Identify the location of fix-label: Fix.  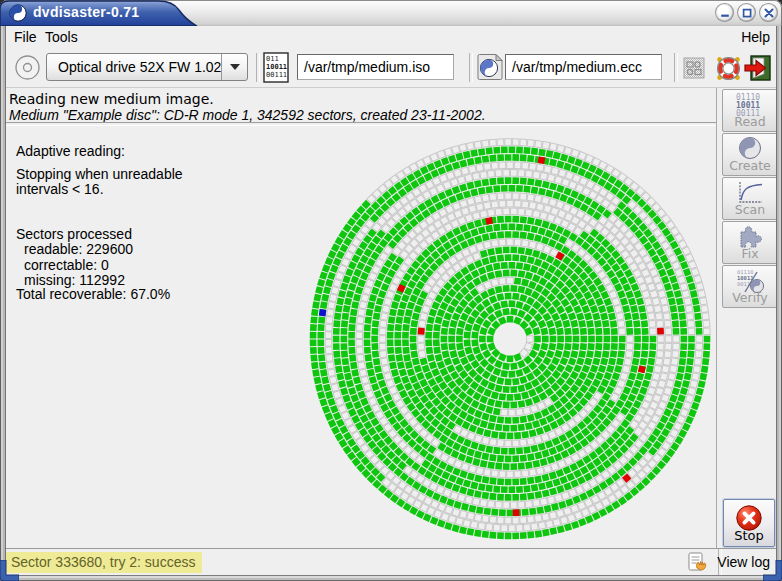
(750, 254).